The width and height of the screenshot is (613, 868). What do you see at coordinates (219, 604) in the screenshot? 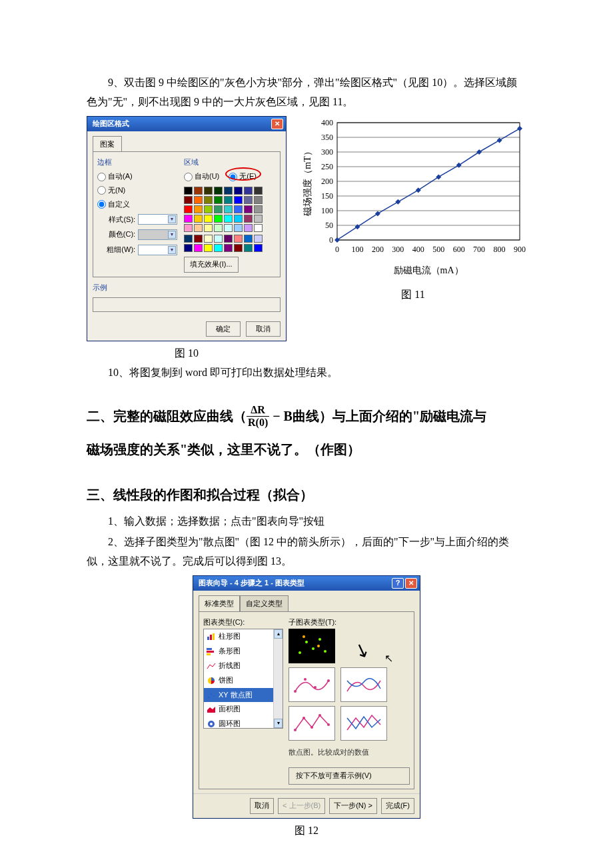
I see `tab-standard: 标准类型` at bounding box center [219, 604].